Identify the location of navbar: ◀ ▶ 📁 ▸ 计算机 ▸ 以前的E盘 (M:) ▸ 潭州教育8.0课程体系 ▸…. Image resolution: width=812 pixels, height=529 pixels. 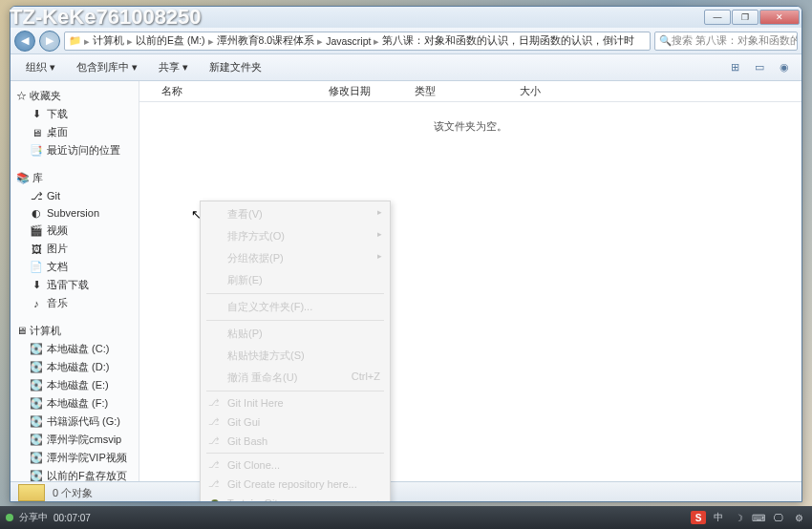
(406, 41).